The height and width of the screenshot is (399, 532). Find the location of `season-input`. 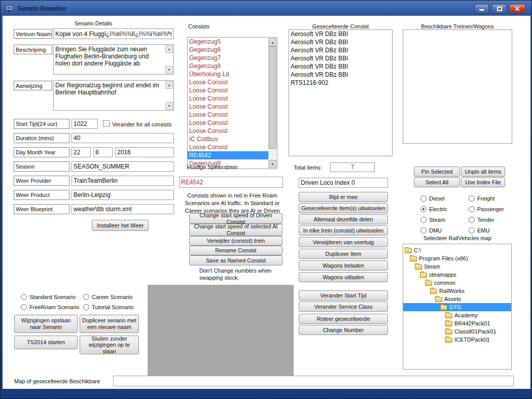

season-input is located at coordinates (123, 167).